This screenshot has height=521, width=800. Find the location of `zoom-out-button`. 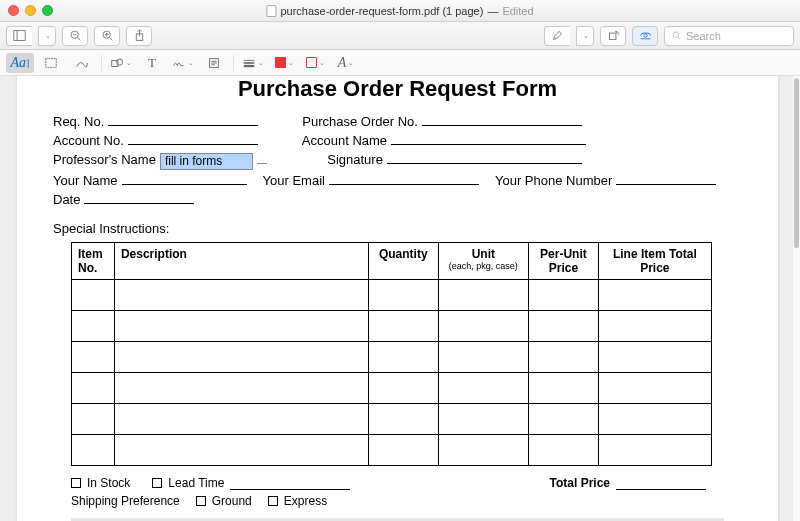

zoom-out-button is located at coordinates (75, 36).